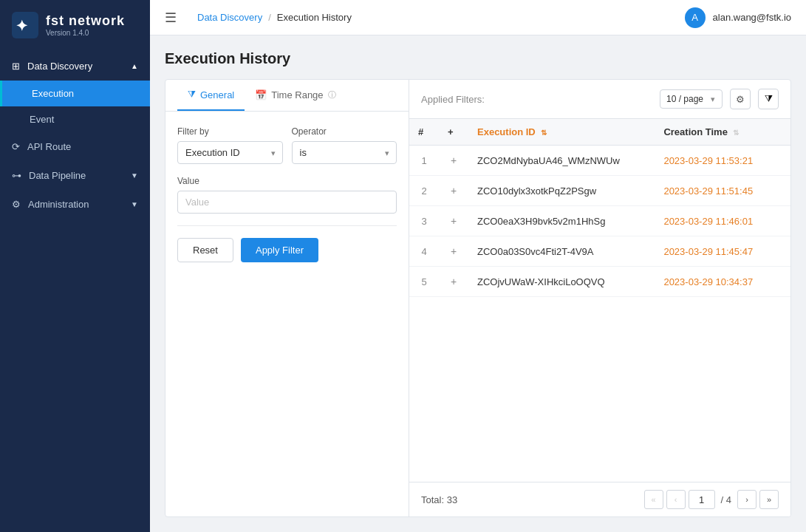 Image resolution: width=806 pixels, height=532 pixels. I want to click on pagination: « ‹ / 4 › », so click(711, 499).